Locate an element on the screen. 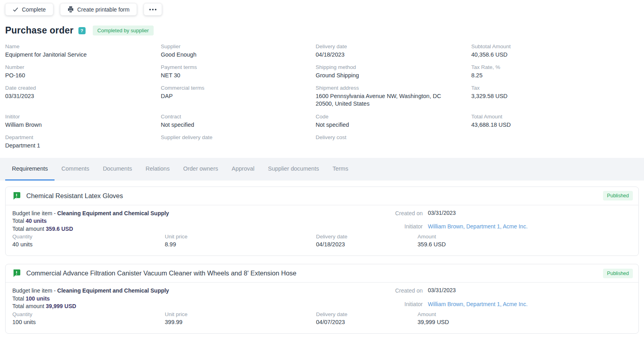 Image resolution: width=644 pixels, height=342 pixels. field-date-created: Date created03/31/2023 is located at coordinates (83, 96).